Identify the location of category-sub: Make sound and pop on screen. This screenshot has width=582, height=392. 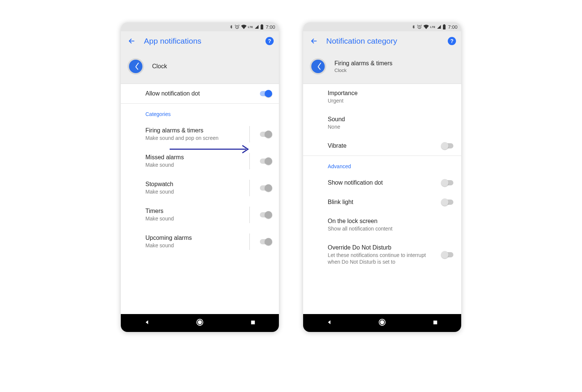
(195, 138).